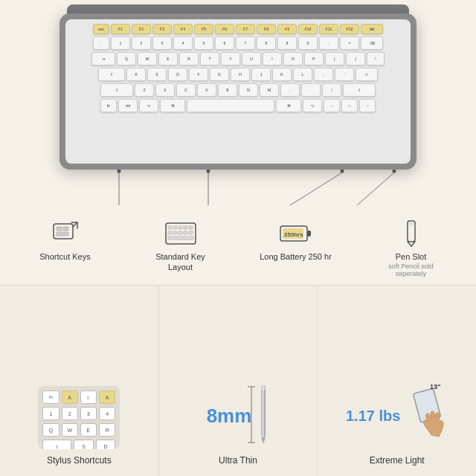 This screenshot has height=476, width=476. Describe the element at coordinates (350, 43) in the screenshot. I see `key-equals: =` at that location.